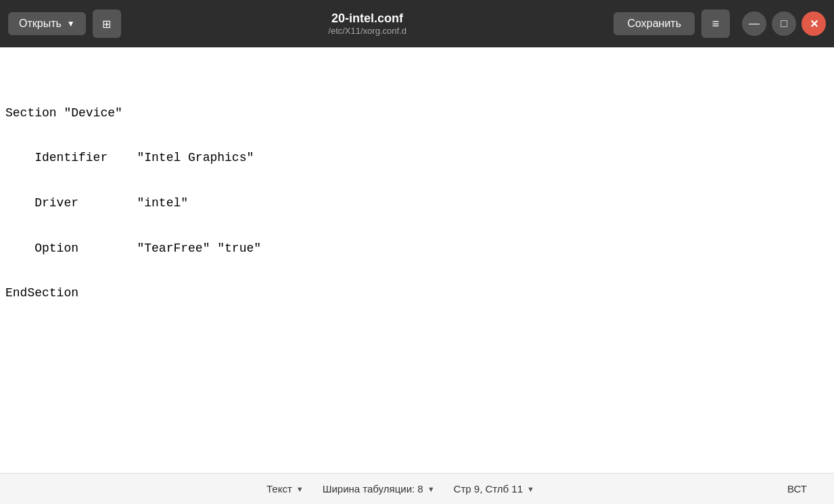  Describe the element at coordinates (797, 488) in the screenshot. I see `encoding-item: ВСТ` at that location.